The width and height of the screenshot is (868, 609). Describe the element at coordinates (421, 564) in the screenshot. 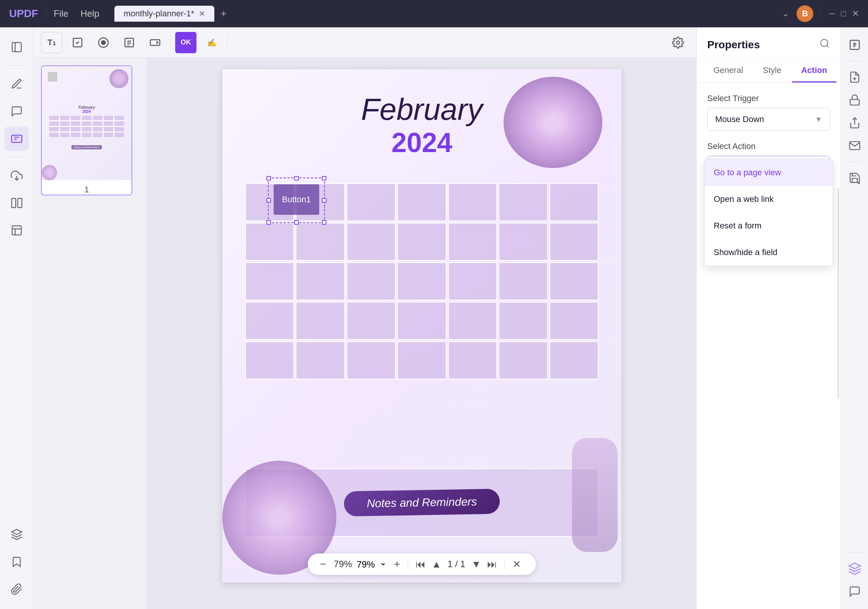

I see `first-page-btn: ⏮` at that location.